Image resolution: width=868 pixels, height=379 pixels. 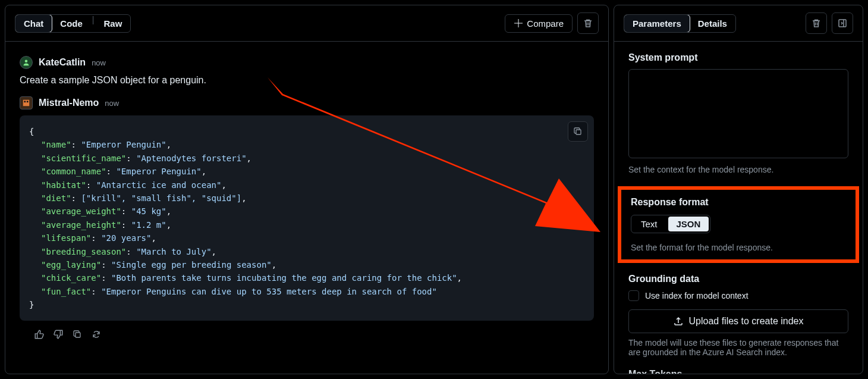 I want to click on response-format-highlight: Response format Text JSON Set the format…, so click(x=738, y=225).